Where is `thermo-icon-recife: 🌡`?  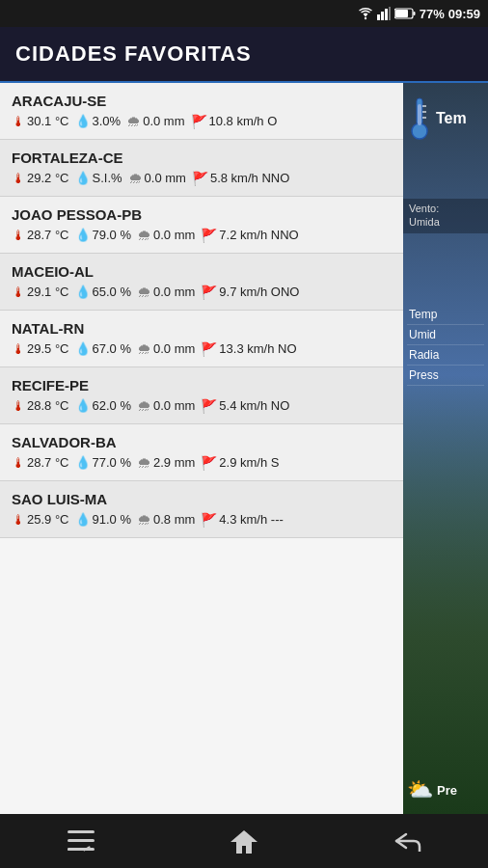
thermo-icon-recife: 🌡 is located at coordinates (18, 406).